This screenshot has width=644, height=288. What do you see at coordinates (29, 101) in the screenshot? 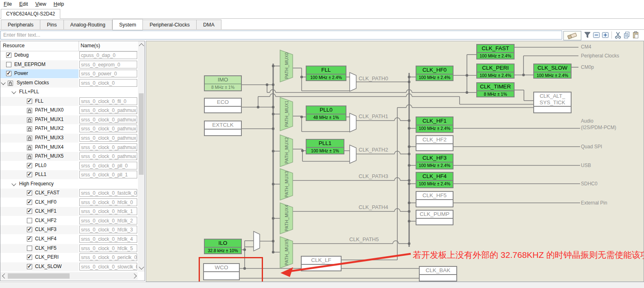
I see `checkbox-fll` at bounding box center [29, 101].